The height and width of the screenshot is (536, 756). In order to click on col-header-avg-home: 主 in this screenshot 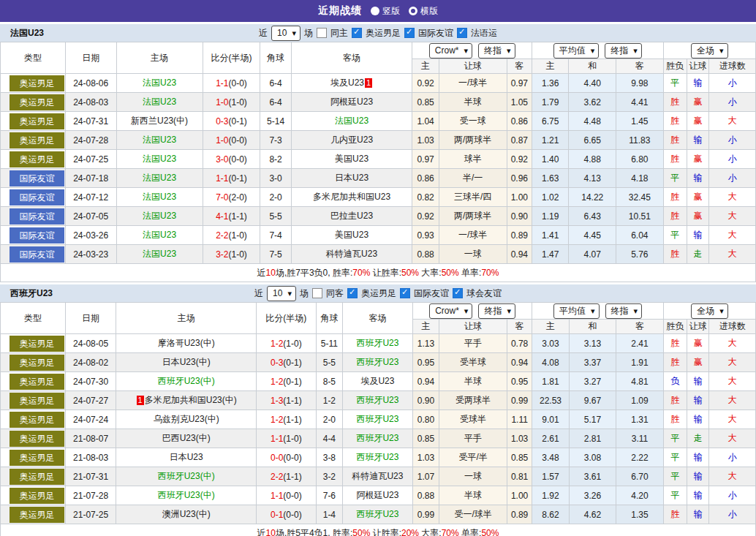, I will do `click(551, 327)`.